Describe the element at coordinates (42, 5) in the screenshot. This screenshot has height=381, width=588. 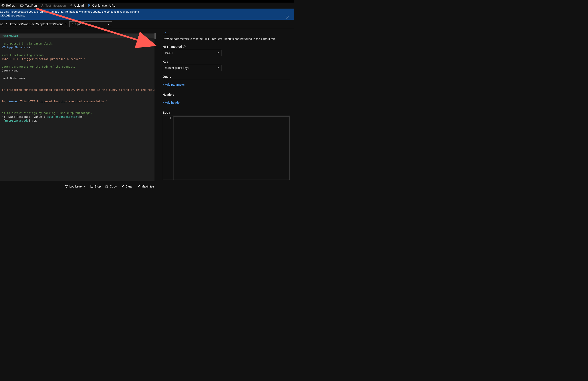
I see `flask-icon` at that location.